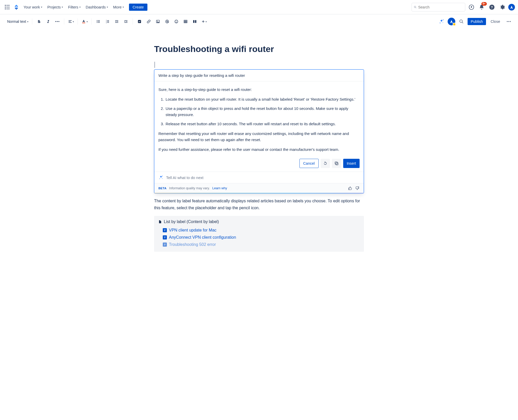 This screenshot has height=420, width=518. What do you see at coordinates (471, 7) in the screenshot?
I see `discover-icon` at bounding box center [471, 7].